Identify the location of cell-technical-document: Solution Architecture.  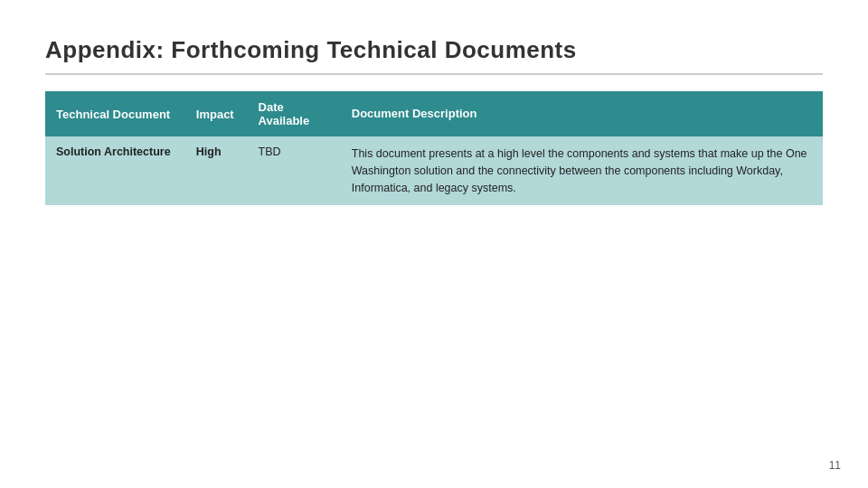
(116, 171).